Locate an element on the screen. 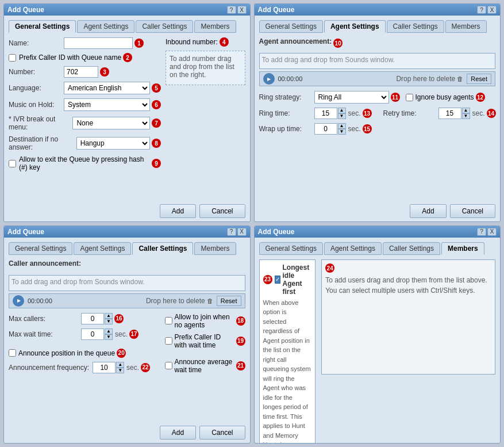  badge-22: 22 is located at coordinates (145, 368).